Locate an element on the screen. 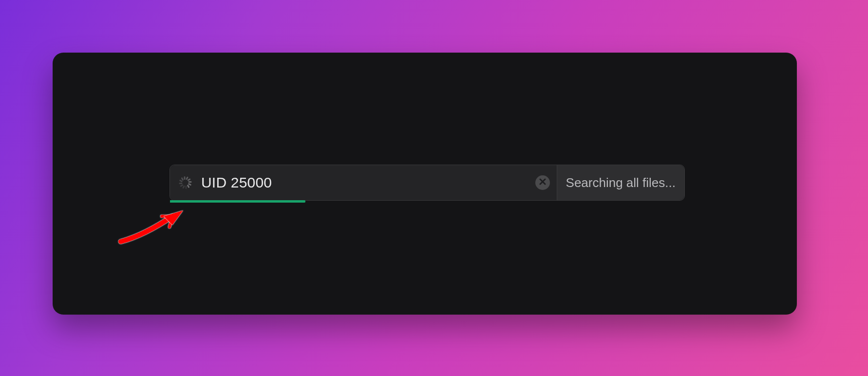 This screenshot has height=376, width=868. clear-search-button is located at coordinates (543, 183).